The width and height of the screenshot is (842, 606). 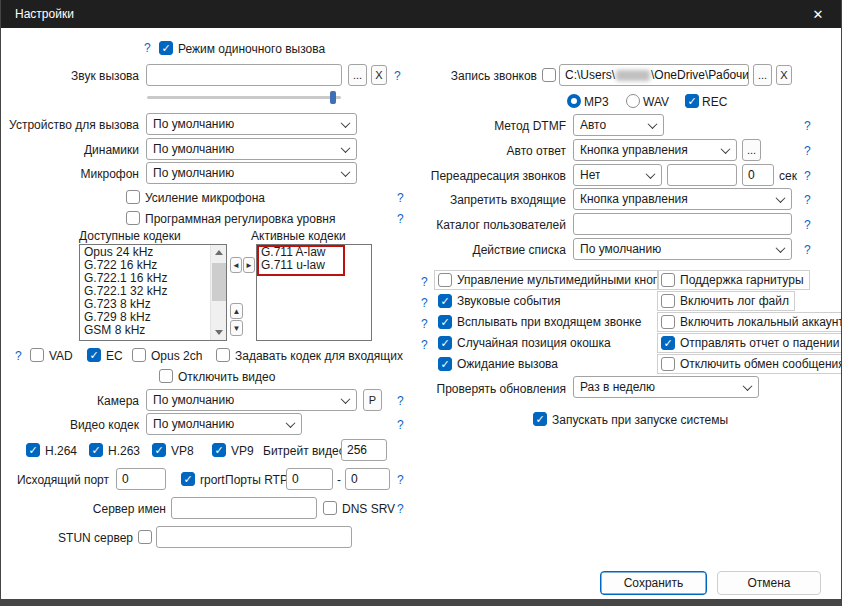 What do you see at coordinates (37, 355) in the screenshot?
I see `vad-checkbox` at bounding box center [37, 355].